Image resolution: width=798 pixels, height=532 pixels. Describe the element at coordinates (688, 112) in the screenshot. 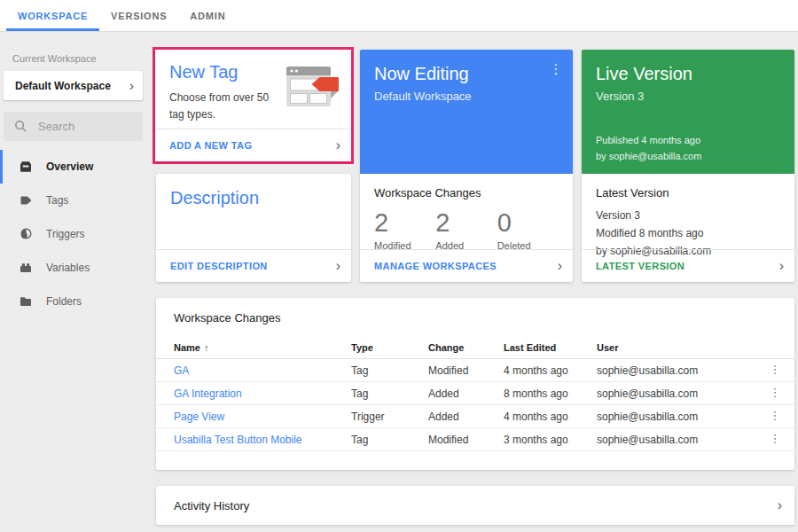

I see `live-version-card: Live Version Version 3 Published 4 month…` at that location.